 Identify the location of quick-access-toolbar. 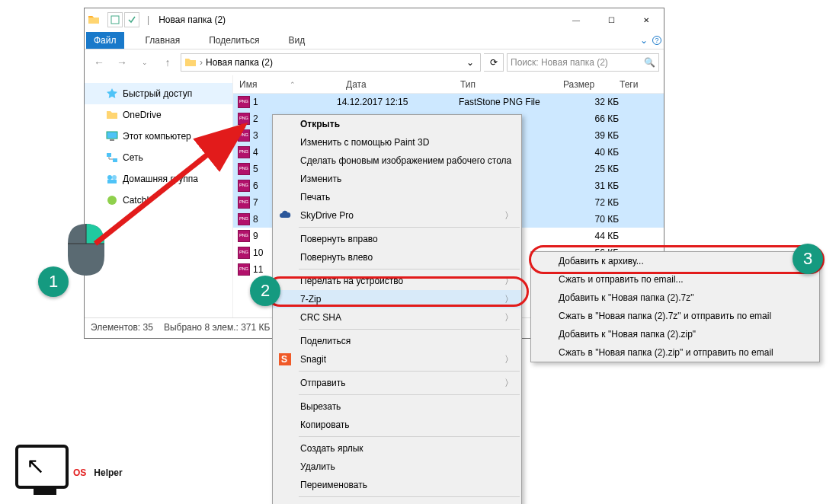
(123, 20).